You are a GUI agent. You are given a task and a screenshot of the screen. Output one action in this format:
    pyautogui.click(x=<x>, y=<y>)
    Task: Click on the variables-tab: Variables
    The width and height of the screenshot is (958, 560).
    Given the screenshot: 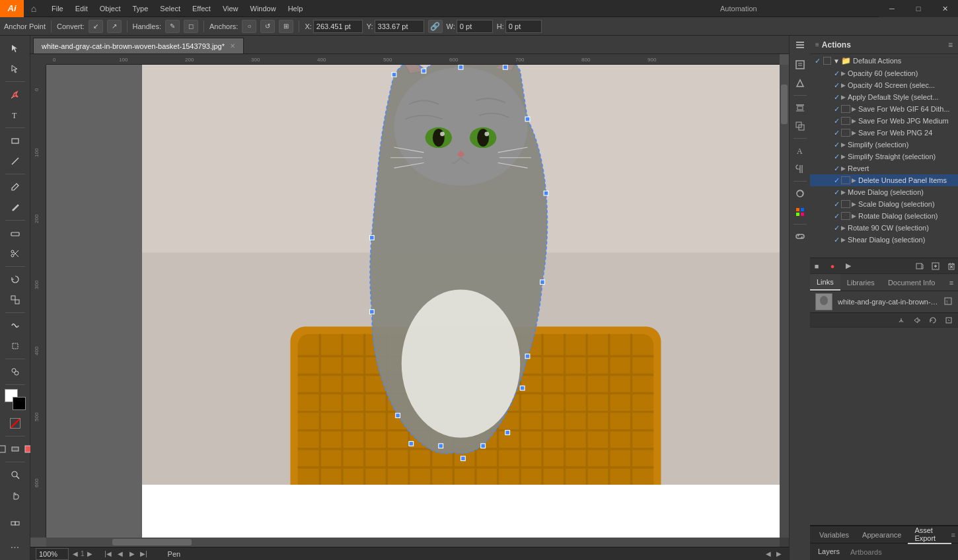 What is the action you would take?
    pyautogui.click(x=834, y=535)
    